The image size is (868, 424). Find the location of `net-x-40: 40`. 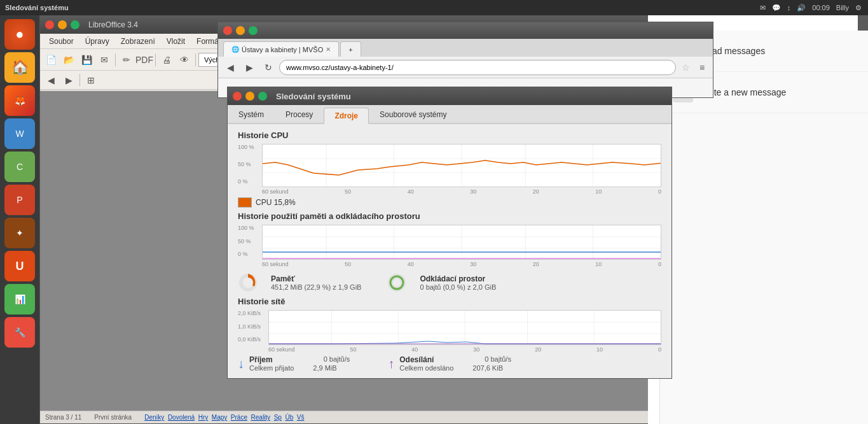

net-x-40: 40 is located at coordinates (415, 350).